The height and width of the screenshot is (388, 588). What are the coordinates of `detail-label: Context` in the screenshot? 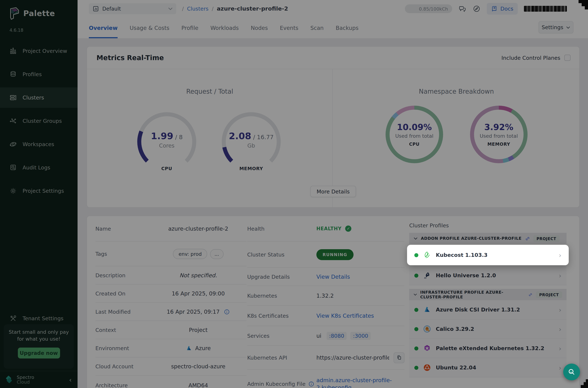 It's located at (123, 330).